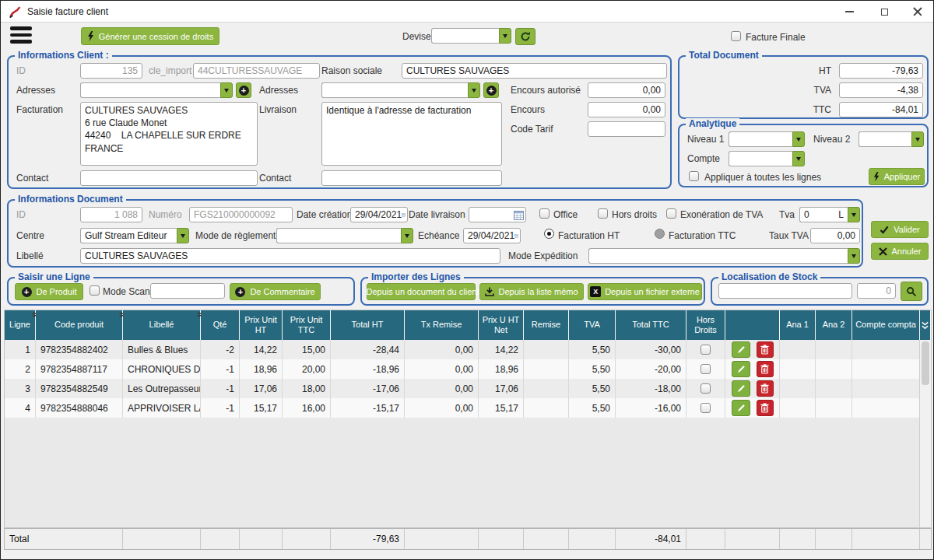 This screenshot has width=934, height=560. I want to click on de-produit-button: + De Produit, so click(49, 292).